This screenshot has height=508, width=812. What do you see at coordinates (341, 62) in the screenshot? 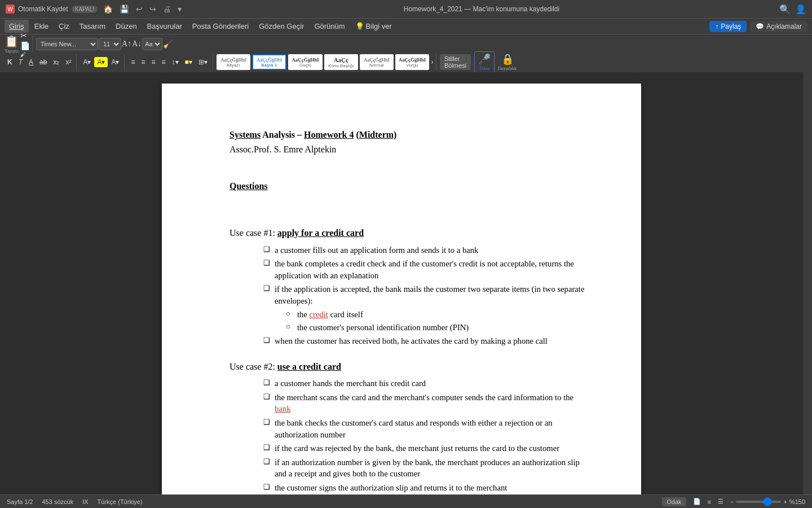
I see `style-konubasligi: AaÇç Konu Başlığı` at bounding box center [341, 62].